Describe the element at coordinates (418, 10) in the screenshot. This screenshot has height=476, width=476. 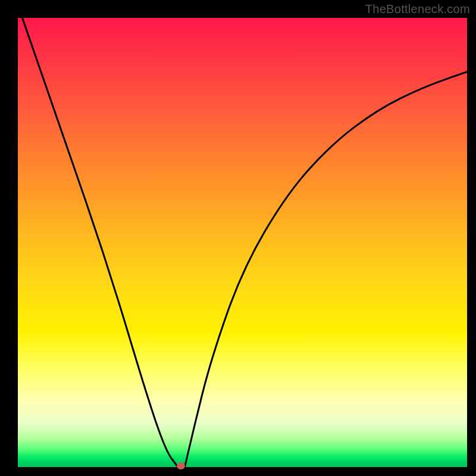
I see `watermark-text: TheBottleneck.com` at that location.